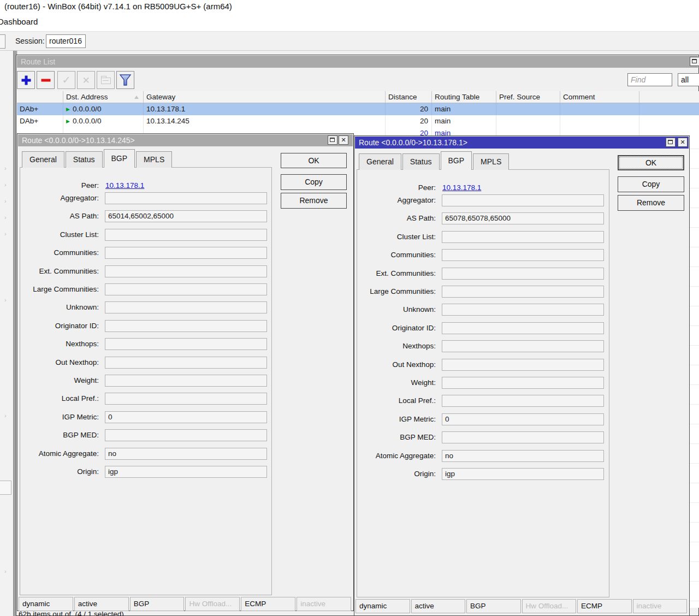 The height and width of the screenshot is (616, 699). What do you see at coordinates (61, 472) in the screenshot?
I see `field-label: Origin:` at bounding box center [61, 472].